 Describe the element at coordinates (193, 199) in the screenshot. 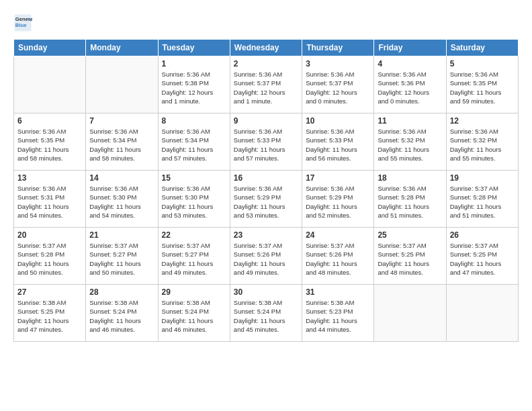

I see `calendar-cell: 15Sunrise: 5:36 AM Sunset: 5:30 PM Dayli…` at that location.